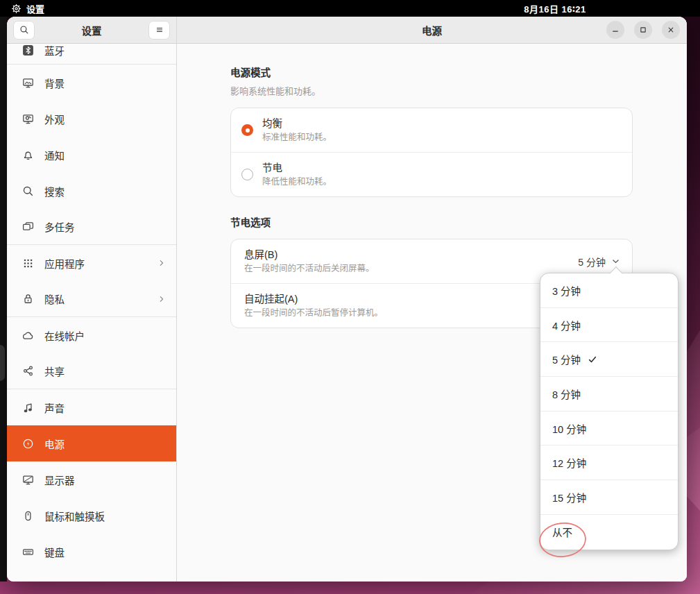  I want to click on dropdown-option-4 分钟: 4 分钟, so click(609, 325).